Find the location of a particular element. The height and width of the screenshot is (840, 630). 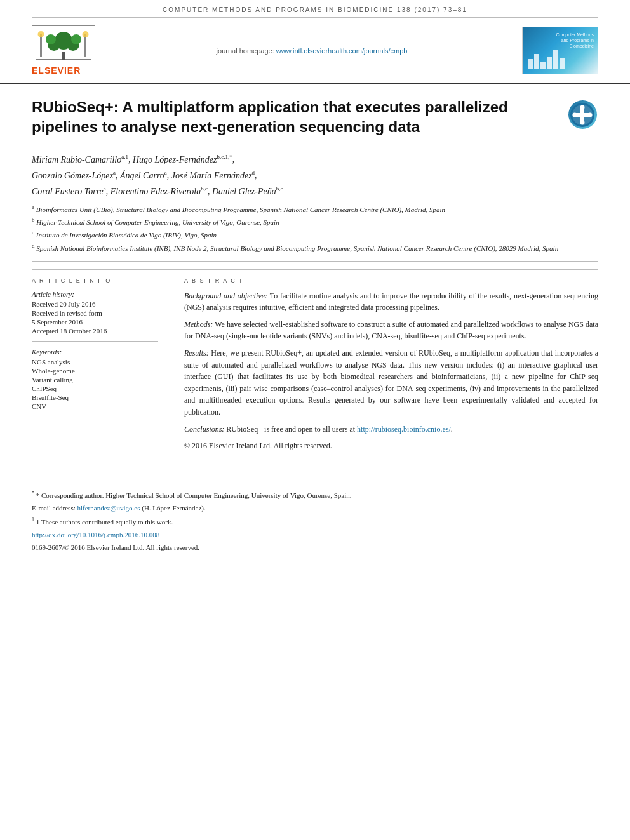

affil-d-text: Spanish National Bioinformatics Institut… is located at coordinates (297, 248).